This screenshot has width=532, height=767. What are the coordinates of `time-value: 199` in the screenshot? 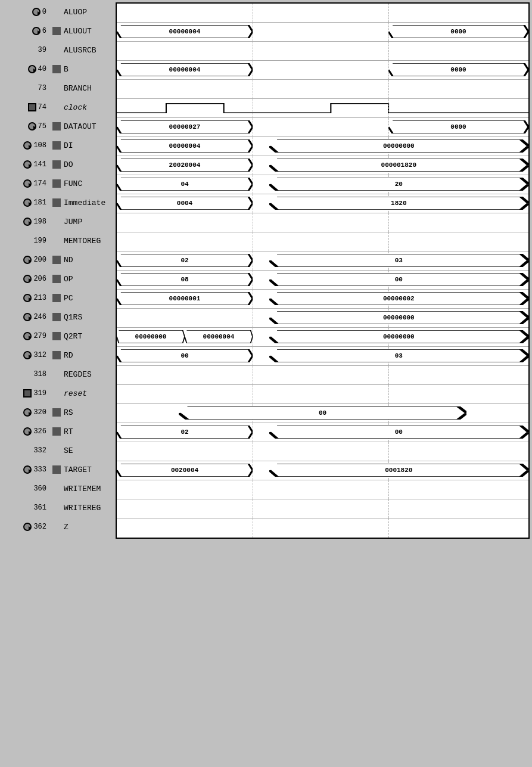 It's located at (40, 241).